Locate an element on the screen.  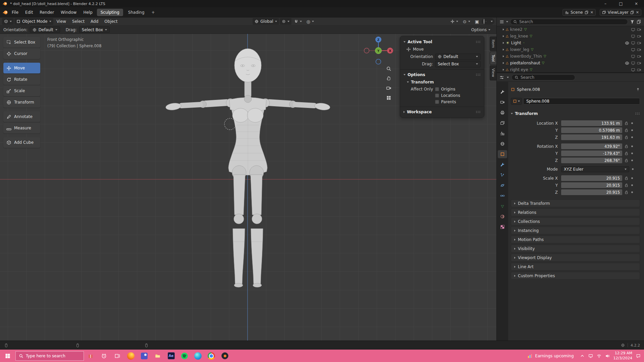
new-collection-icon is located at coordinates (639, 22).